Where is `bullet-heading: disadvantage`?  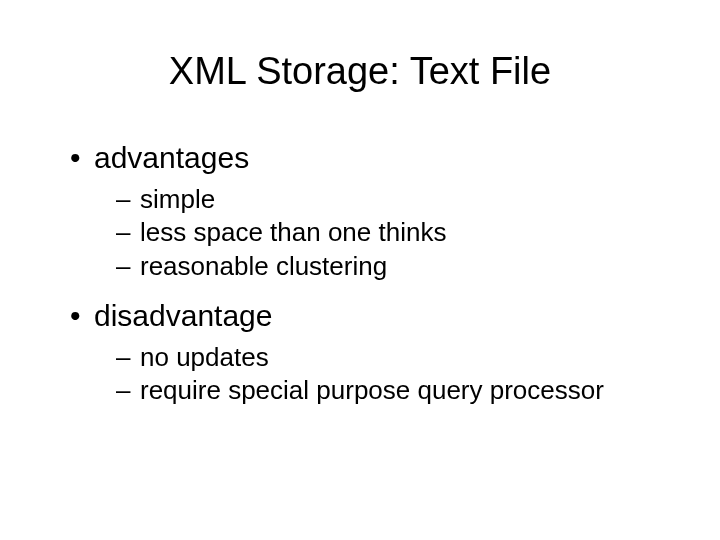 bullet-heading: disadvantage is located at coordinates (360, 316).